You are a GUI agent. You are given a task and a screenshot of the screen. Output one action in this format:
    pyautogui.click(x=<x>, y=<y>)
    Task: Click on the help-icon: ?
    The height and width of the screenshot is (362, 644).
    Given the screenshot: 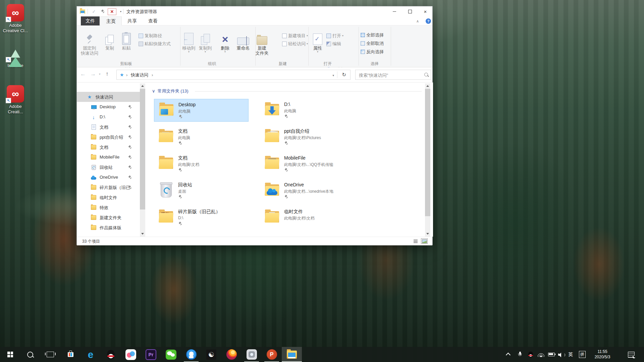 What is the action you would take?
    pyautogui.click(x=428, y=21)
    